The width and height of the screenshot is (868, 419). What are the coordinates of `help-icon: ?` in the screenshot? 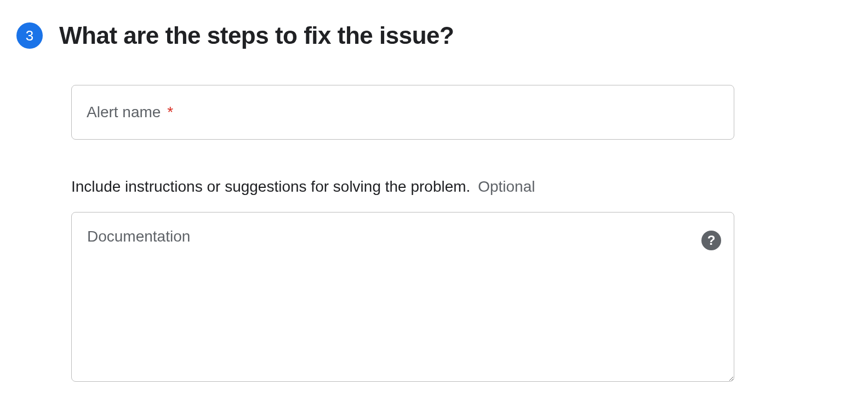 It's located at (711, 240).